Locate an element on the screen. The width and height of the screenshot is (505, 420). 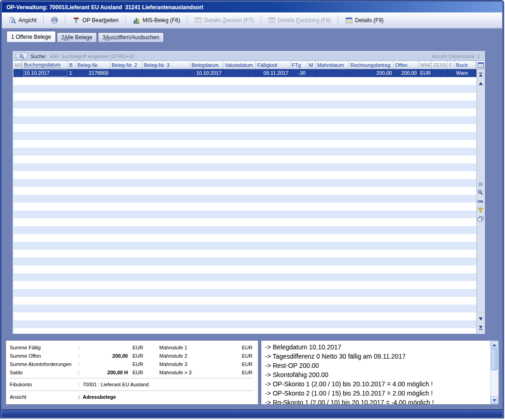
mahnstufe-label: Mahnstufe > 3 is located at coordinates (185, 372).